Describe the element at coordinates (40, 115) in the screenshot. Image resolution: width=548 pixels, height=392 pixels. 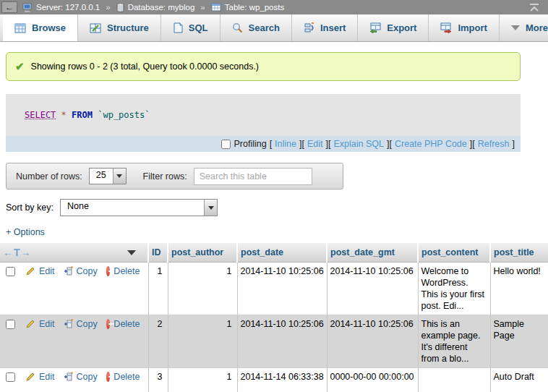
I see `sql-keyword-select-link: SELECT` at that location.